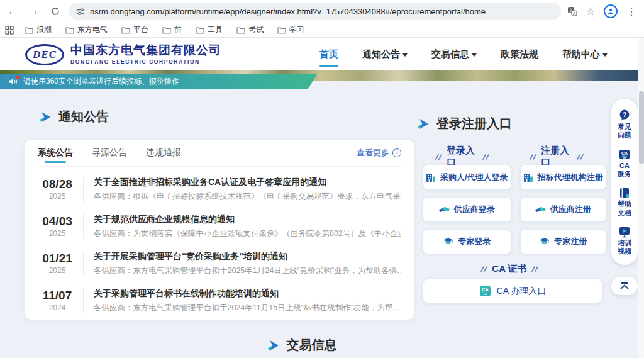 The image size is (644, 358). What do you see at coordinates (248, 220) in the screenshot?
I see `announcement-title: 关于规范供应商企业规模信息的通知` at bounding box center [248, 220].